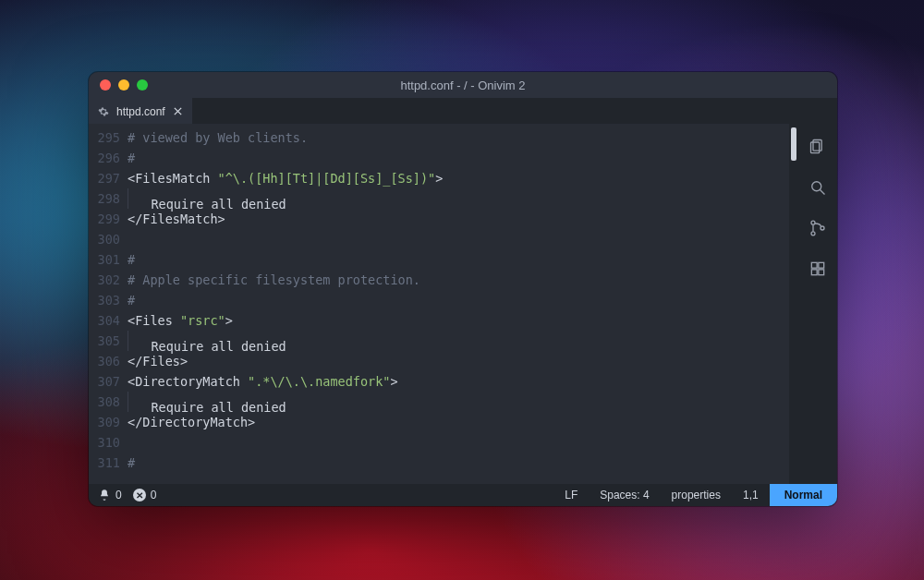 The width and height of the screenshot is (924, 580). What do you see at coordinates (463, 85) in the screenshot?
I see `window-title: httpd.conf - / - Onivim 2` at bounding box center [463, 85].